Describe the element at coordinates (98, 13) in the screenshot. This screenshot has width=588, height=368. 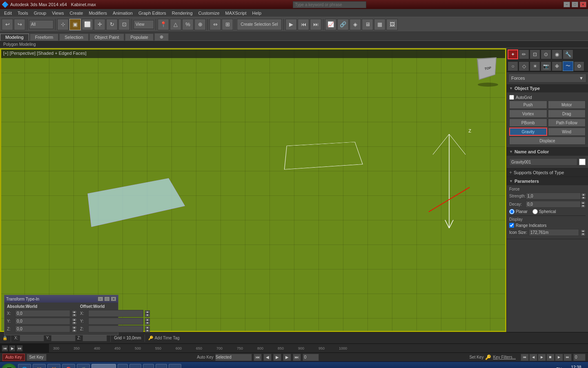
I see `menu-modifiers: Modifiers` at that location.